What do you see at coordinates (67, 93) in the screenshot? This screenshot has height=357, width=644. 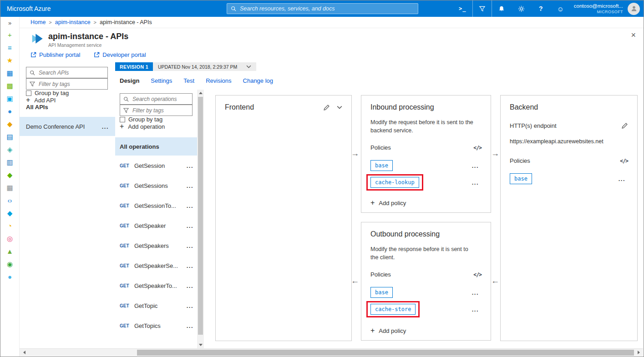 I see `group-by-tag-apis: Group by tag` at bounding box center [67, 93].